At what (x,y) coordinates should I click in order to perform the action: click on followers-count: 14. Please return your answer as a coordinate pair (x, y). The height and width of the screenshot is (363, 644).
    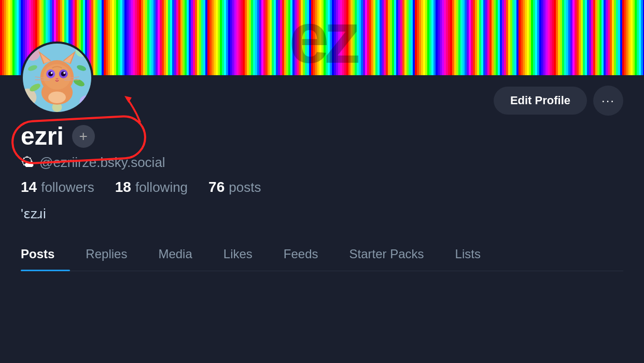
    Looking at the image, I should click on (29, 187).